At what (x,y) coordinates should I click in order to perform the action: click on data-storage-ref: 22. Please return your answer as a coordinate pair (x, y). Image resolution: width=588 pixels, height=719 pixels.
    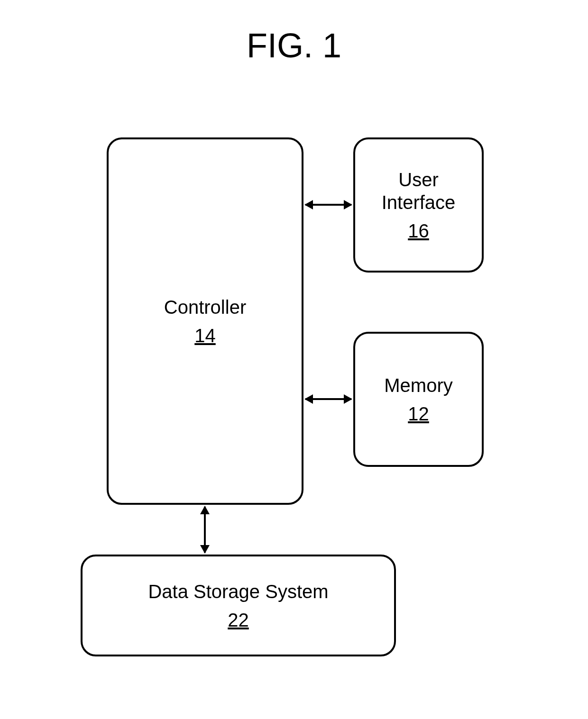
    Looking at the image, I should click on (238, 620).